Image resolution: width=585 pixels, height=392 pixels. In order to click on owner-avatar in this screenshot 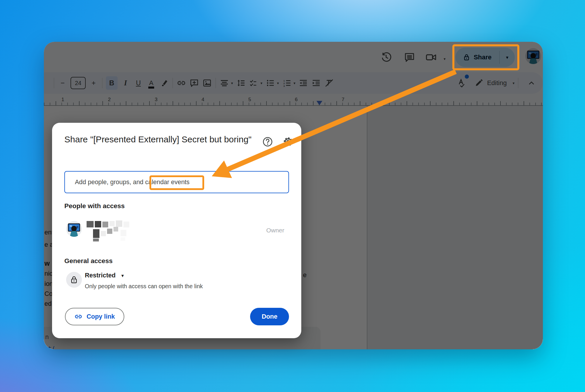, I will do `click(74, 229)`.